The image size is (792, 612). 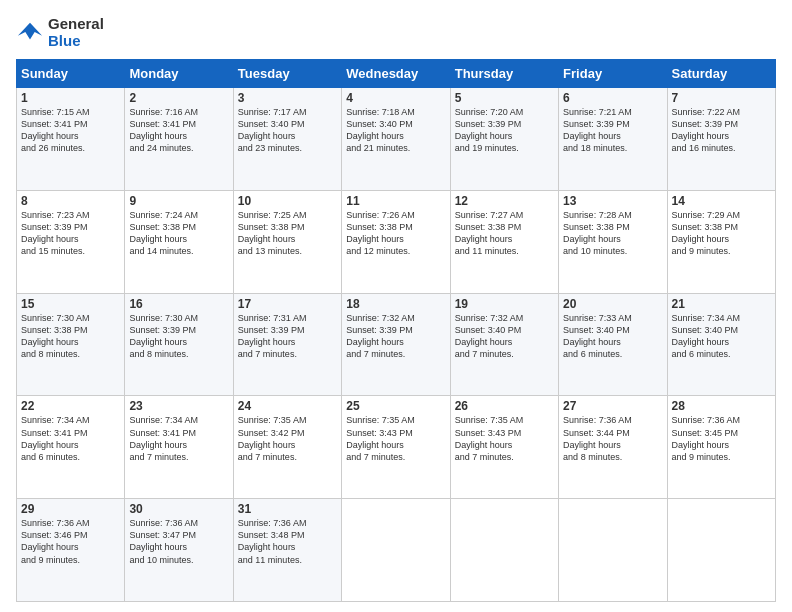 What do you see at coordinates (71, 140) in the screenshot?
I see `day-cell-1: 1 Sunrise: 7:15 AMSunset: 3:41 PMDayligh…` at bounding box center [71, 140].